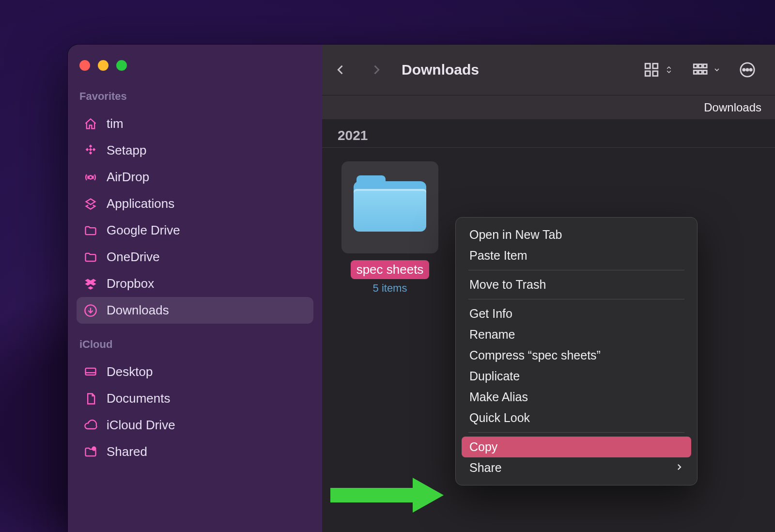  Describe the element at coordinates (390, 228) in the screenshot. I see `file-item-spec-sheets: spec sheets 5 items` at that location.